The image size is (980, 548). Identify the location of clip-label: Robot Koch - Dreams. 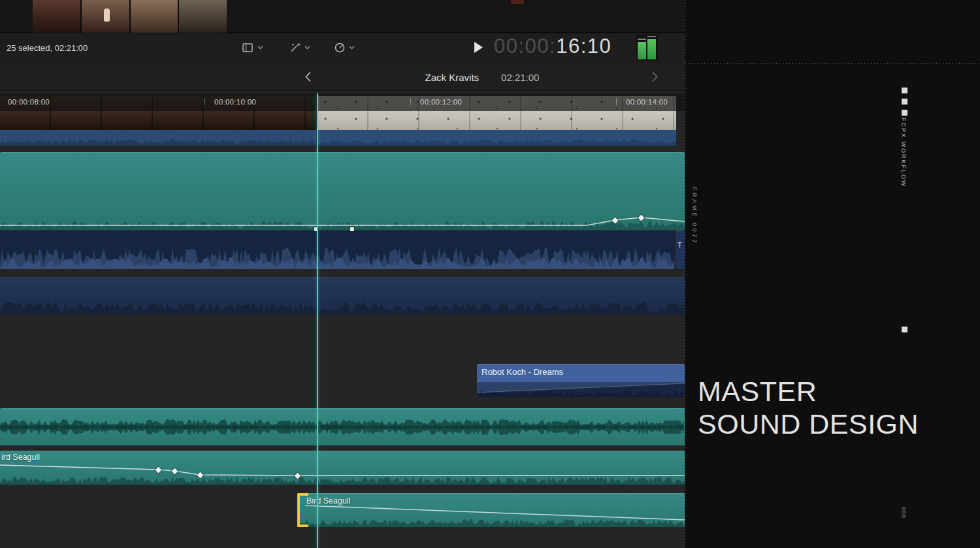
(523, 372).